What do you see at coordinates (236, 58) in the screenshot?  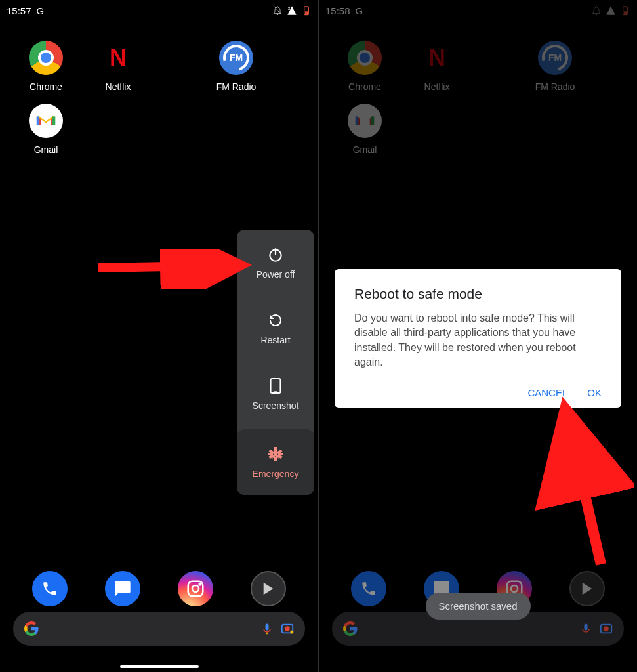 I see `fmradio-icon: FM` at bounding box center [236, 58].